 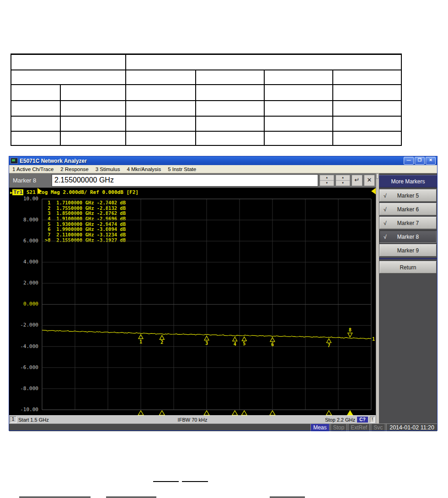 I want to click on softkey-marker-9: Marker 9, so click(x=408, y=251).